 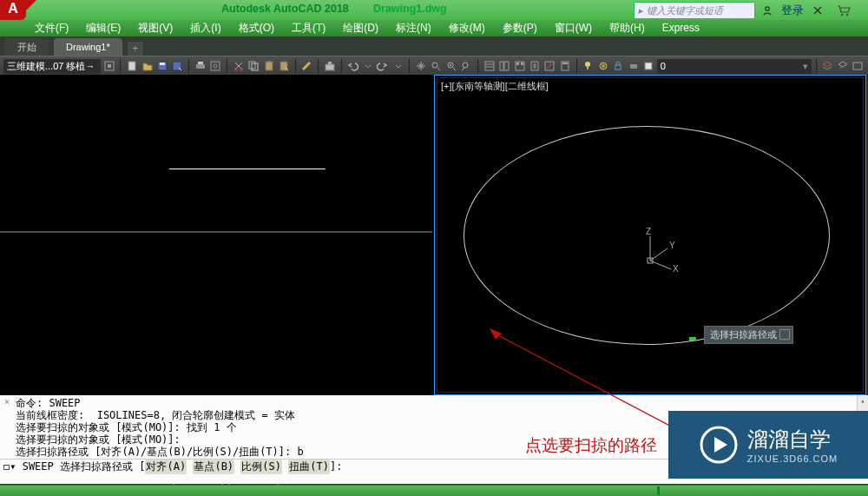 What do you see at coordinates (818, 10) in the screenshot?
I see `exchange-icon` at bounding box center [818, 10].